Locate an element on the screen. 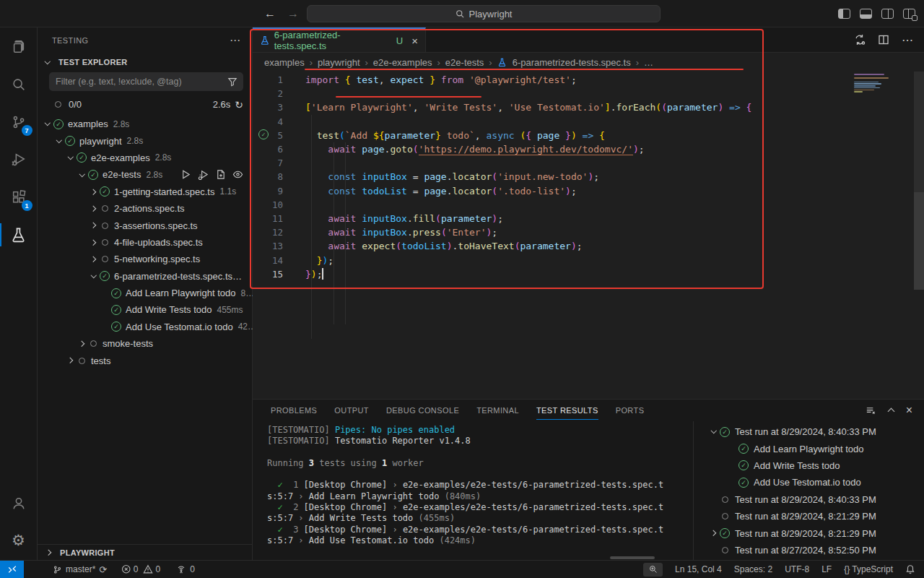  extensions-icon: 1 is located at coordinates (19, 197).